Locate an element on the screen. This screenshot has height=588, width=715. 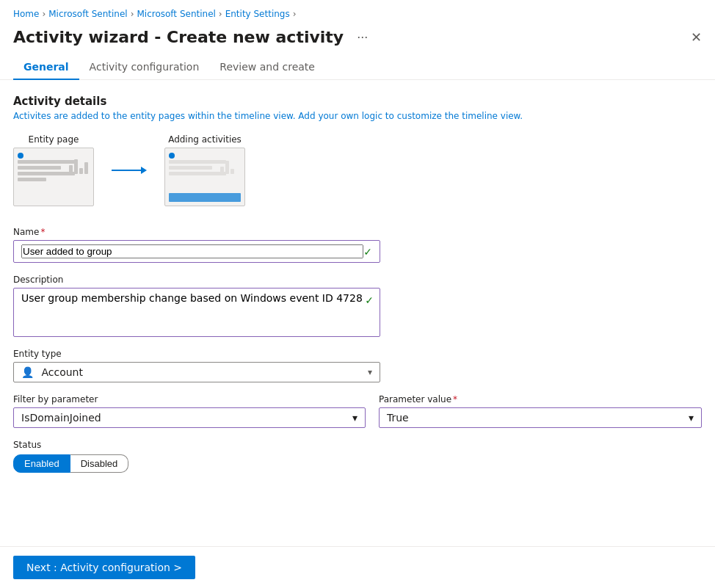
diagram-arrow is located at coordinates (129, 170).